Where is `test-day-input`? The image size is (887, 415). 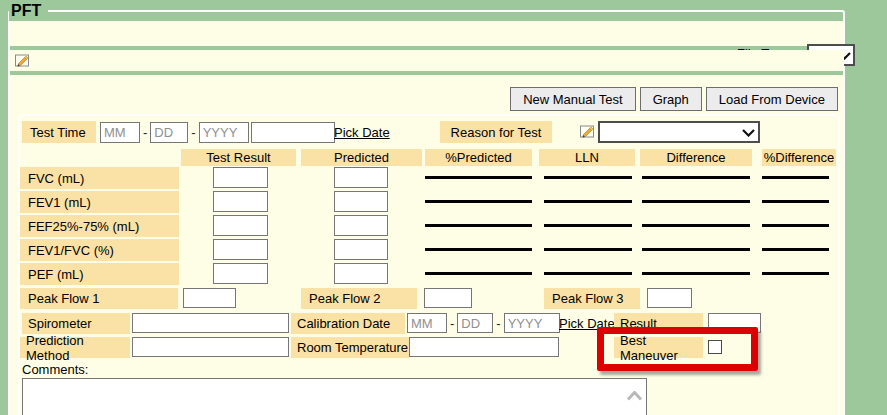 test-day-input is located at coordinates (169, 132).